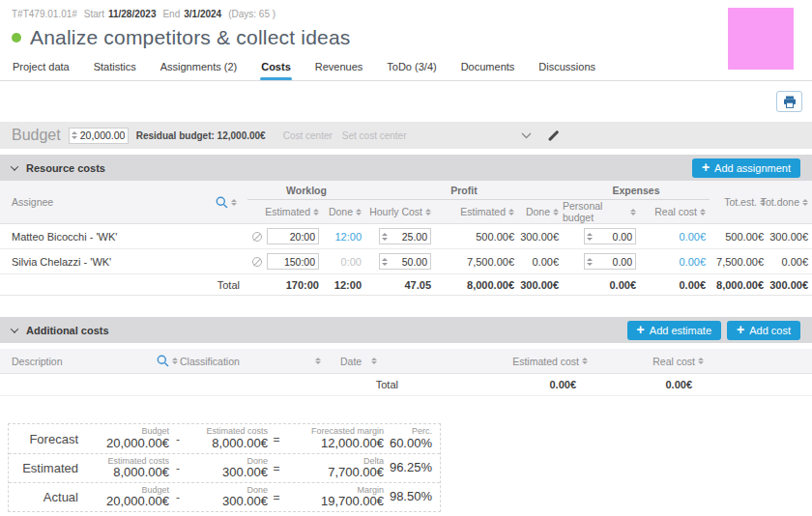  I want to click on cost-center-label: Cost center, so click(307, 135).